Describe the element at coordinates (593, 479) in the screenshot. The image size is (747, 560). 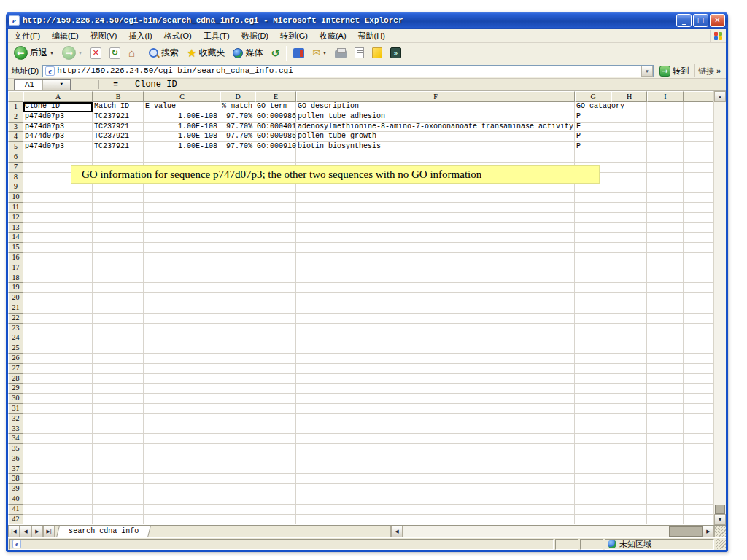
I see `cell-G38` at that location.